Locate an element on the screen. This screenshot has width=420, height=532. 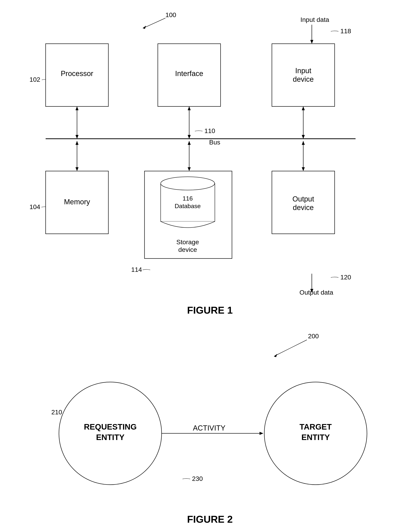
svg-text: 118 is located at coordinates (346, 31).